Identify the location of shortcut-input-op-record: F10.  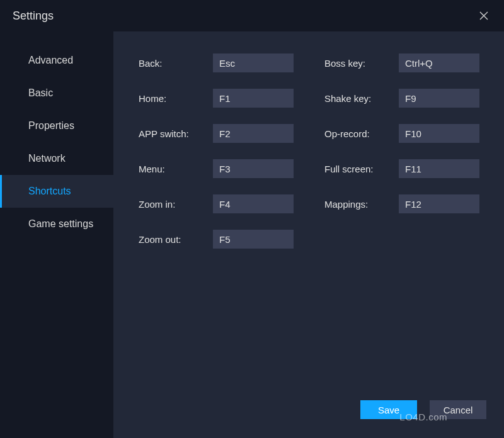
(439, 133).